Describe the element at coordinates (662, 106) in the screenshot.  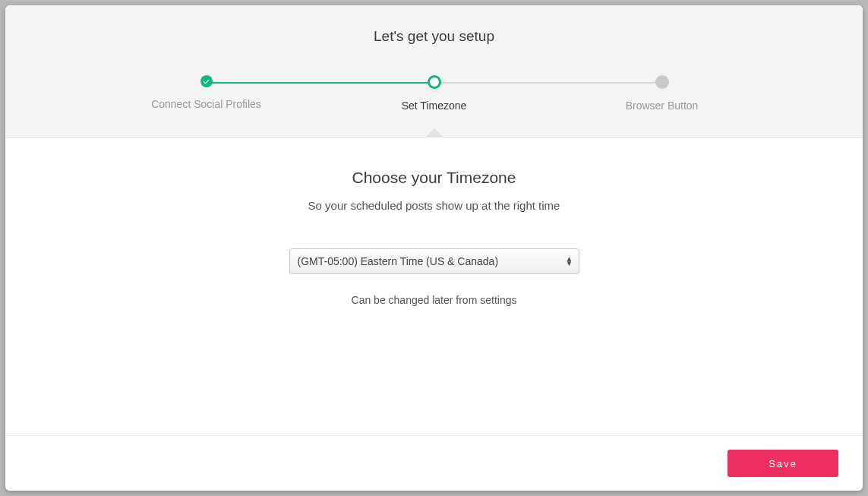
I see `step-label: Browser Button` at that location.